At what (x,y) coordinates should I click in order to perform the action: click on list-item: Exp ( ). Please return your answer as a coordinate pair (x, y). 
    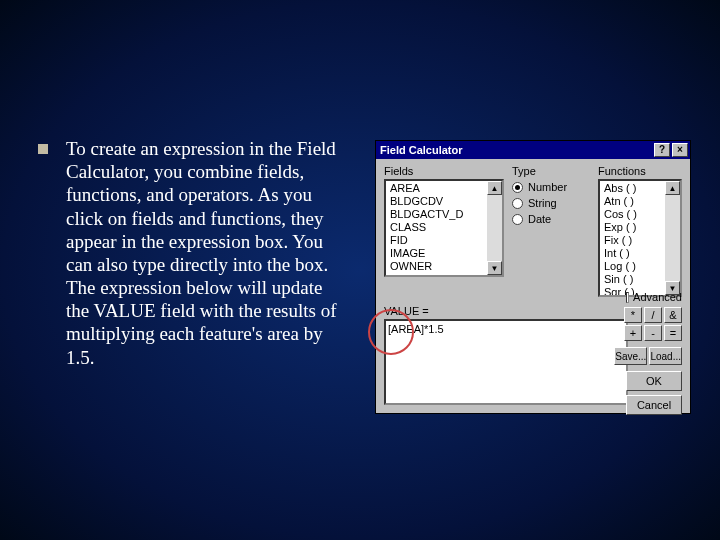
    Looking at the image, I should click on (633, 228).